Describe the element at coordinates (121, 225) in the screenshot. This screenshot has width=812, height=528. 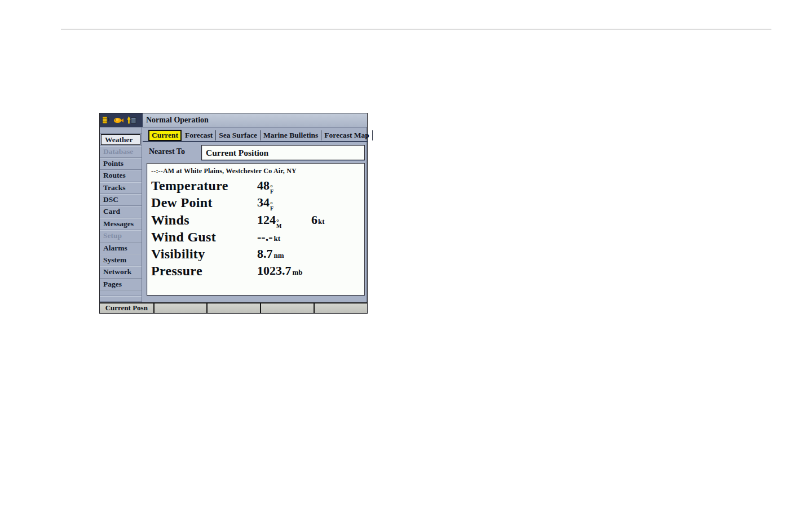
I see `sidebar-item-messages: Messages` at that location.